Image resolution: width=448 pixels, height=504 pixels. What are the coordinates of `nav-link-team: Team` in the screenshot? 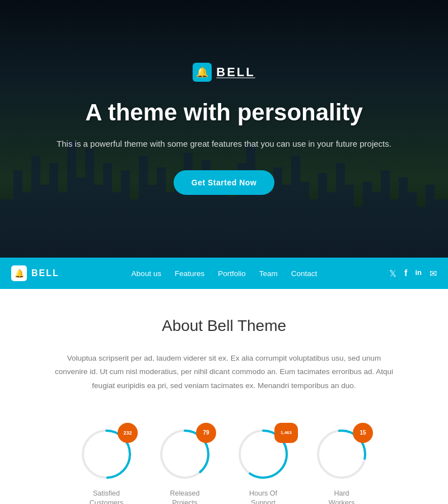 It's located at (269, 273).